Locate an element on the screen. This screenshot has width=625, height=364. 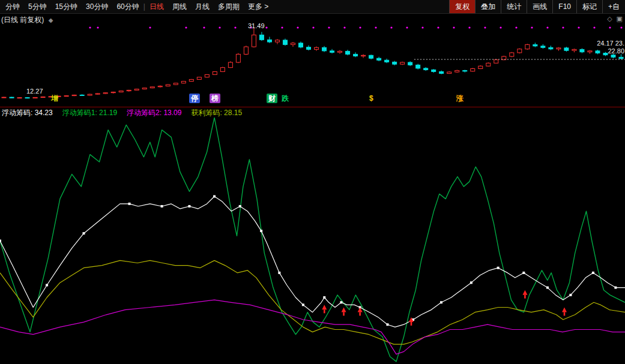
price-label-peak: 31.49 is located at coordinates (256, 26).